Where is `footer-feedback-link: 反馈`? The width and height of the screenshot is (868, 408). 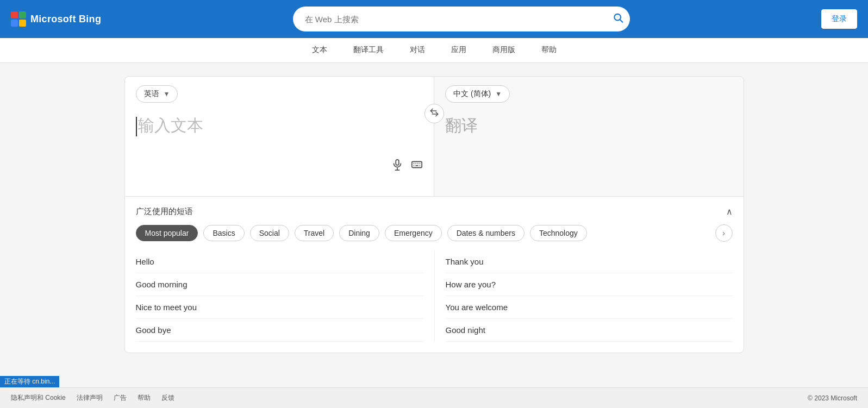
footer-feedback-link: 反馈 is located at coordinates (168, 398).